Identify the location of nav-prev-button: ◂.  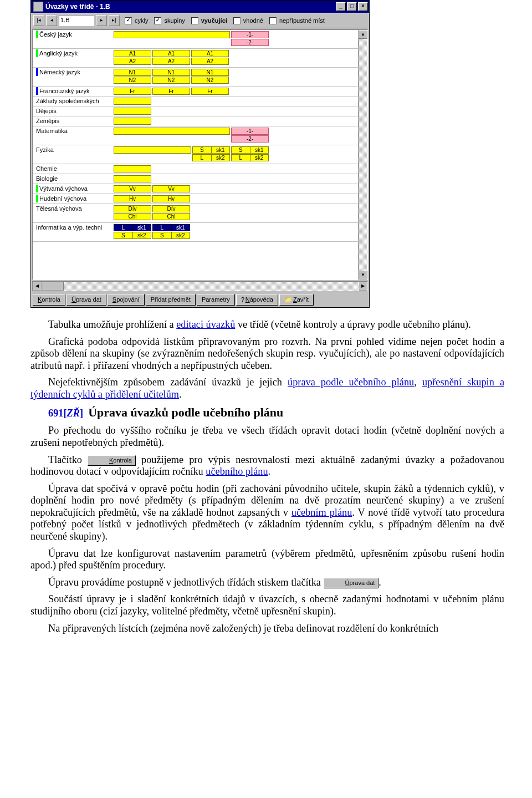
(52, 21).